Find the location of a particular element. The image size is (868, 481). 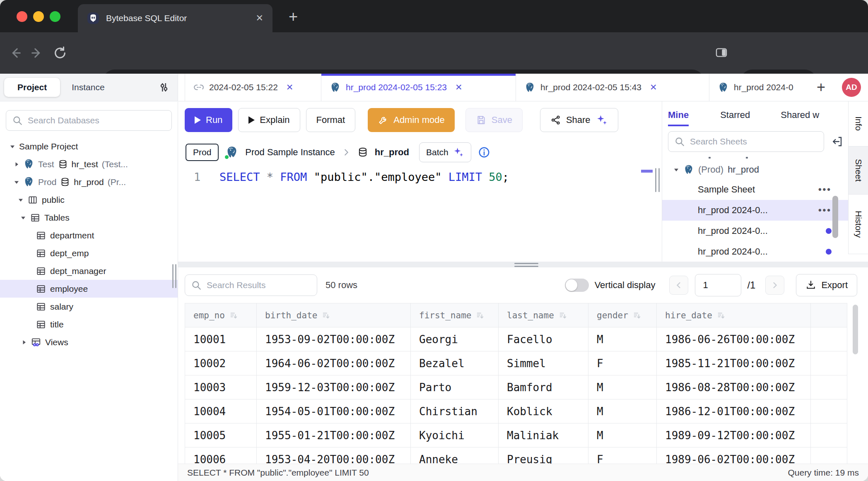

tree-item-table-dept-manager: dept_manager is located at coordinates (89, 271).